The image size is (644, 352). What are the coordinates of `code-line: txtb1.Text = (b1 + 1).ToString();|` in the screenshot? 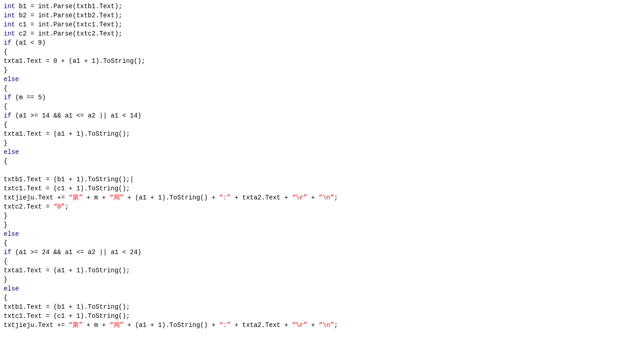 It's located at (322, 179).